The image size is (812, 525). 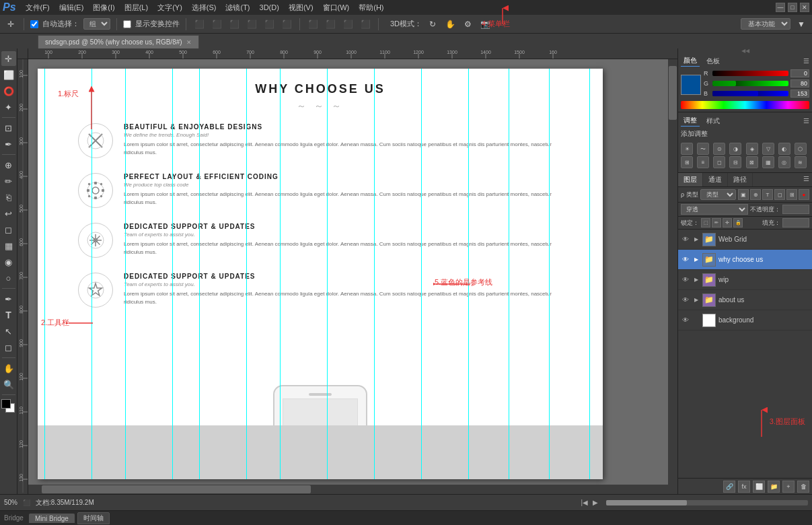 What do you see at coordinates (9, 165) in the screenshot?
I see `heal-tool: ⊕` at bounding box center [9, 165].